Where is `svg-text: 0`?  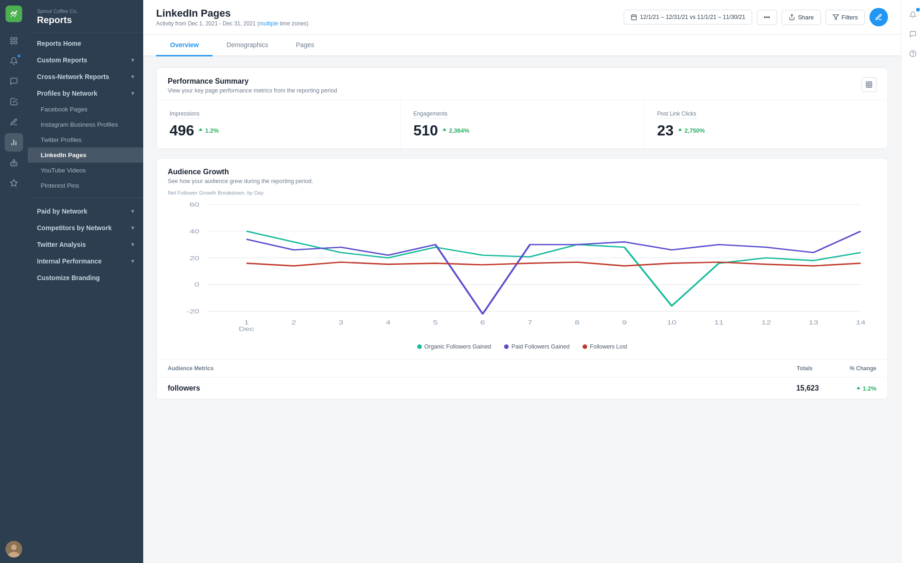 svg-text: 0 is located at coordinates (197, 285).